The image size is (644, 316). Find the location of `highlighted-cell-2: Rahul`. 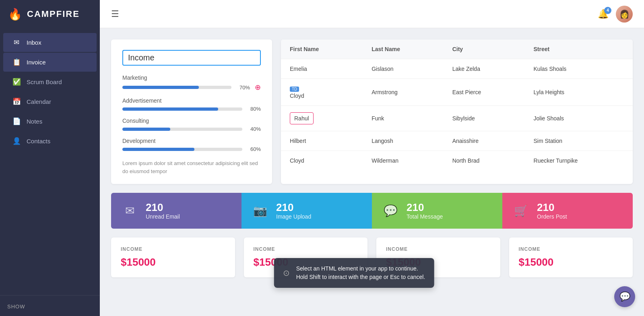

highlighted-cell-2: Rahul is located at coordinates (302, 118).